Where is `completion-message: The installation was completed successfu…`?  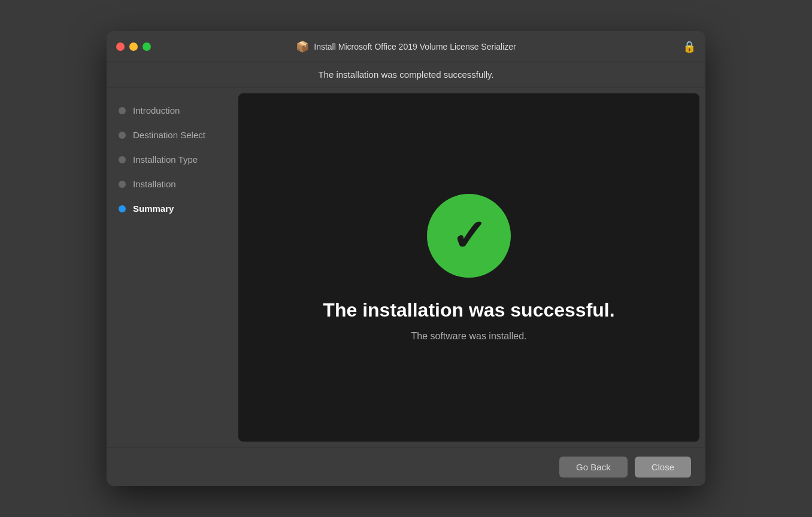
completion-message: The installation was completed successfu… is located at coordinates (406, 74).